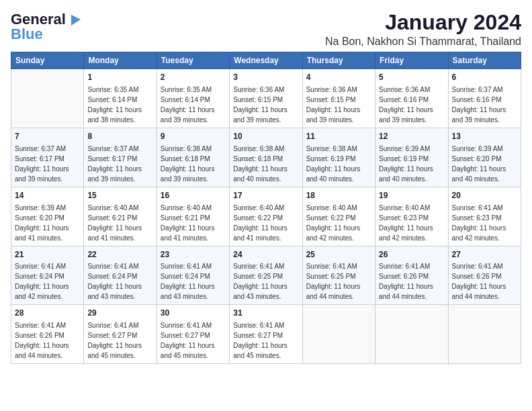 This screenshot has width=532, height=411. What do you see at coordinates (339, 78) in the screenshot?
I see `day-number: 4` at bounding box center [339, 78].